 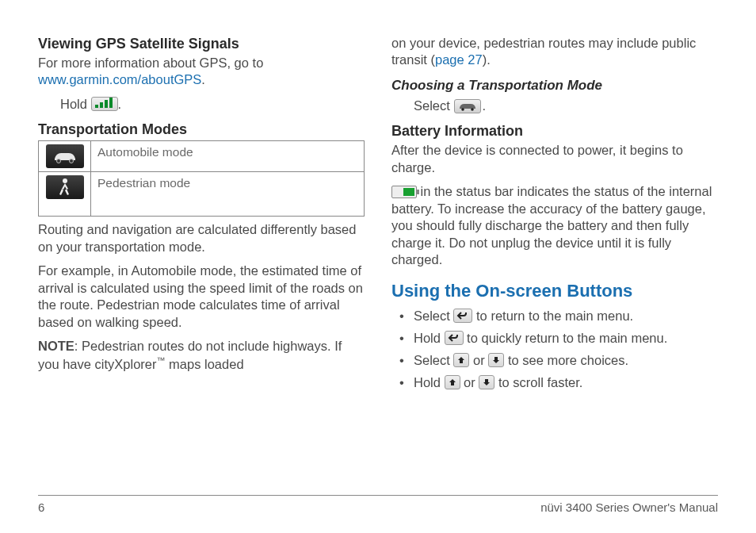 I want to click on gps-intro-text: For more information about GPS, go to, so click(x=151, y=63).